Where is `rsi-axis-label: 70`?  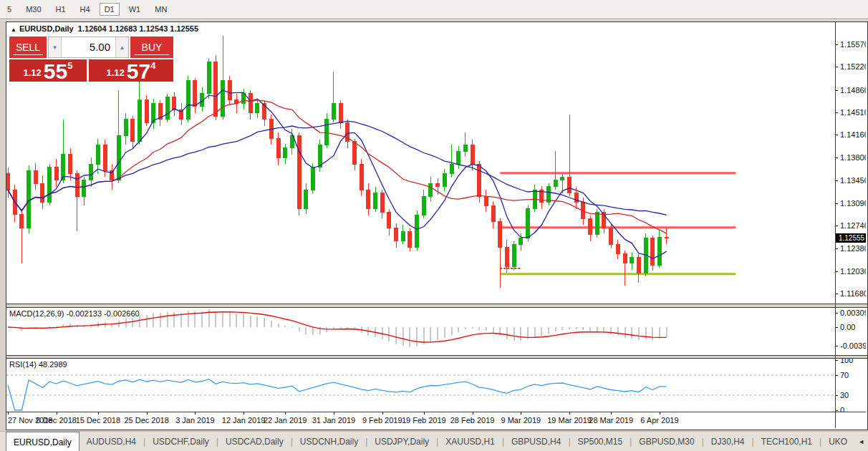
rsi-axis-label: 70 is located at coordinates (844, 375).